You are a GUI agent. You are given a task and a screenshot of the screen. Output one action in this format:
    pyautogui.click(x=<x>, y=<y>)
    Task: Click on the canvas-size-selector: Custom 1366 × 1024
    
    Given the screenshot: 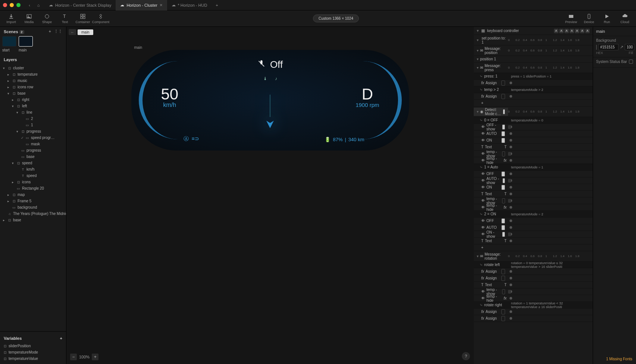 What is the action you would take?
    pyautogui.click(x=336, y=19)
    